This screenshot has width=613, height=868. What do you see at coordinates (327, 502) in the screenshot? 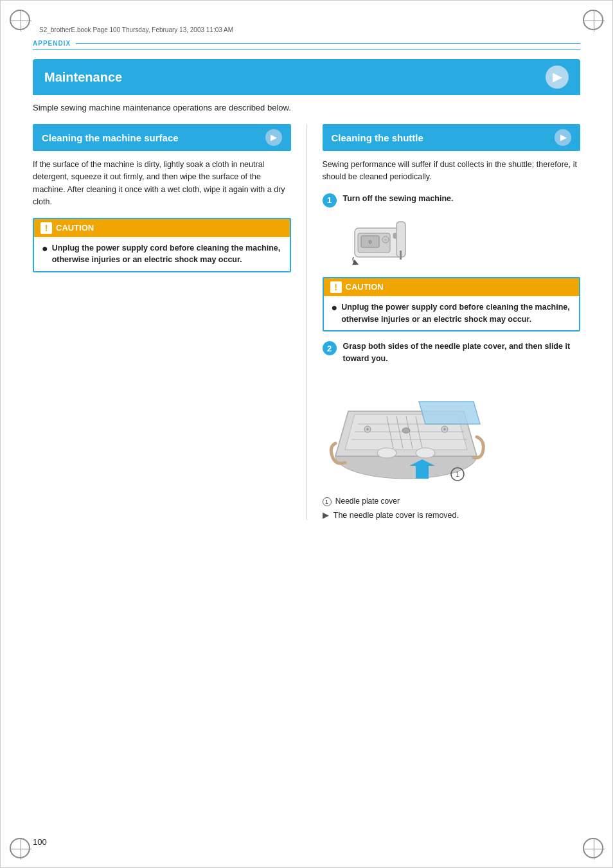
I see `needle-plate-circled-number: 1` at bounding box center [327, 502].